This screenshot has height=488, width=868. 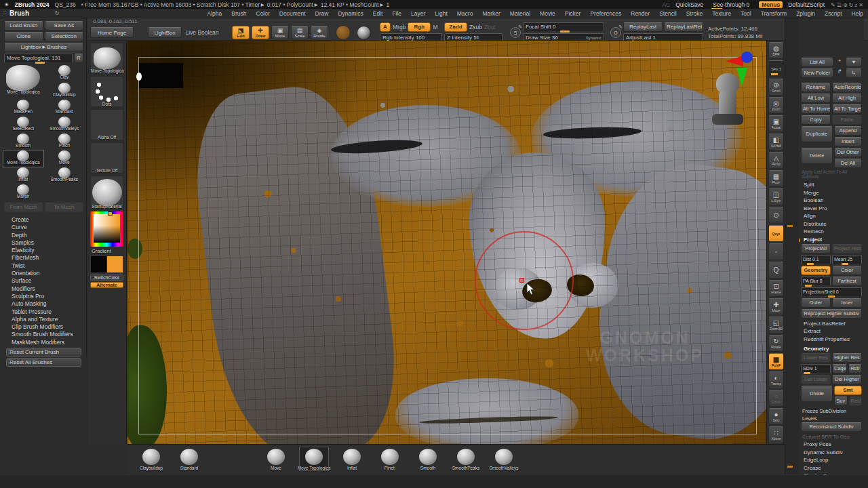 What do you see at coordinates (845, 5) in the screenshot?
I see `hand-icon: ⊕` at bounding box center [845, 5].